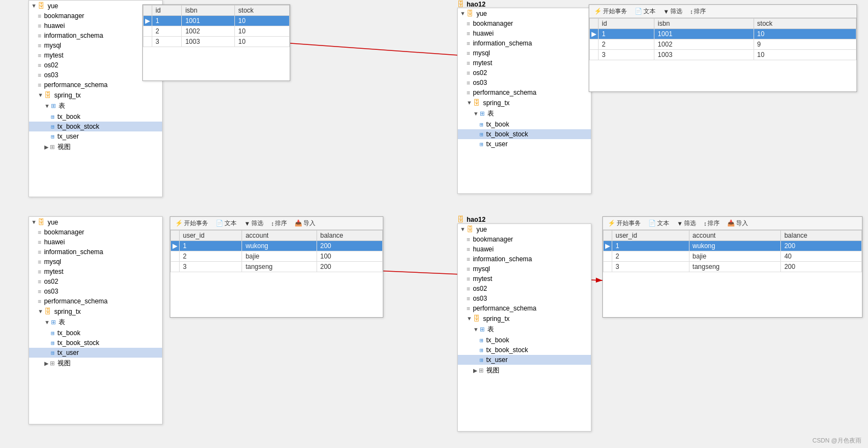 This screenshot has height=448, width=868. What do you see at coordinates (676, 11) in the screenshot?
I see `toolbar-label: 筛选` at bounding box center [676, 11].